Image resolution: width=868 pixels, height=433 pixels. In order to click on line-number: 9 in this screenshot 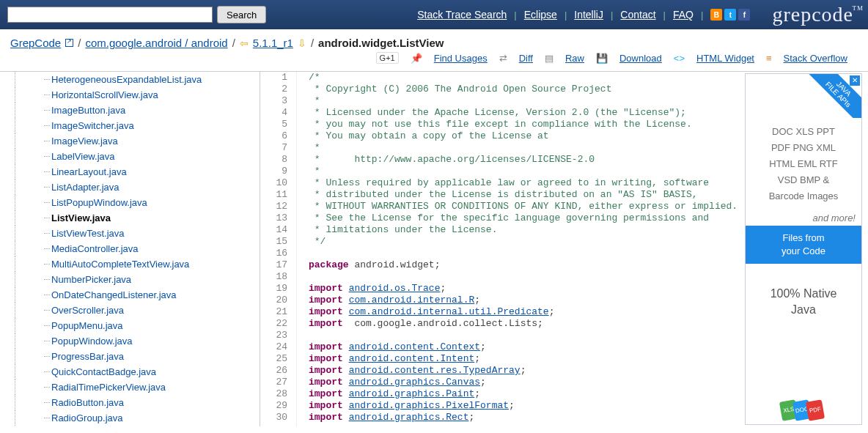, I will do `click(274, 171)`.